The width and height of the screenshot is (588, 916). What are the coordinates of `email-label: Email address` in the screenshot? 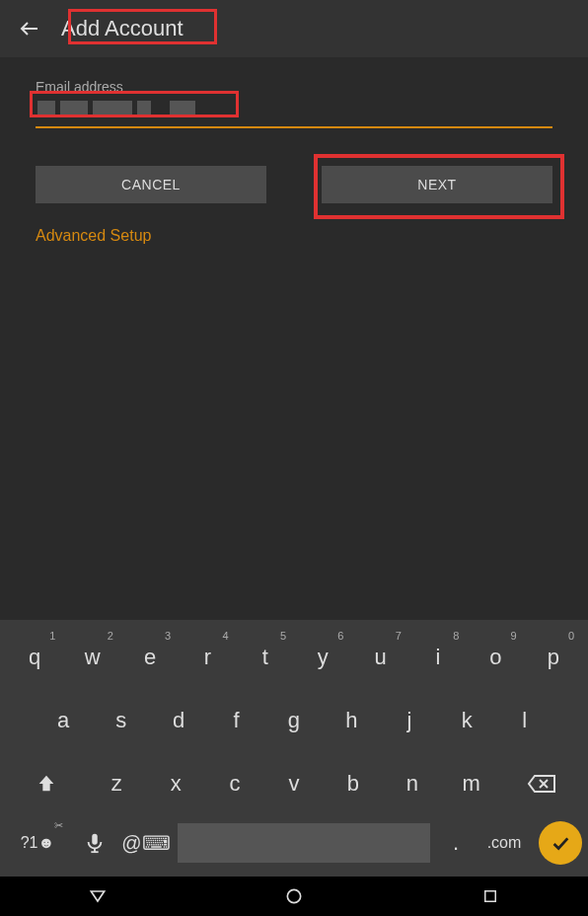 It's located at (294, 87).